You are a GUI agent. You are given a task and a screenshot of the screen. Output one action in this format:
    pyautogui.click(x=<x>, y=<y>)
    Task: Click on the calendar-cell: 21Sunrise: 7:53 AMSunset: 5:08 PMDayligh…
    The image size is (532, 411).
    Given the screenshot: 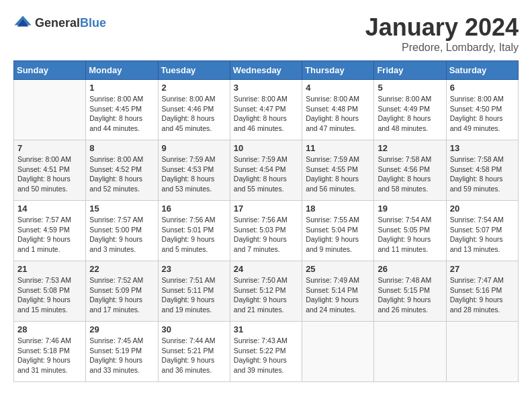 What is the action you would take?
    pyautogui.click(x=50, y=291)
    